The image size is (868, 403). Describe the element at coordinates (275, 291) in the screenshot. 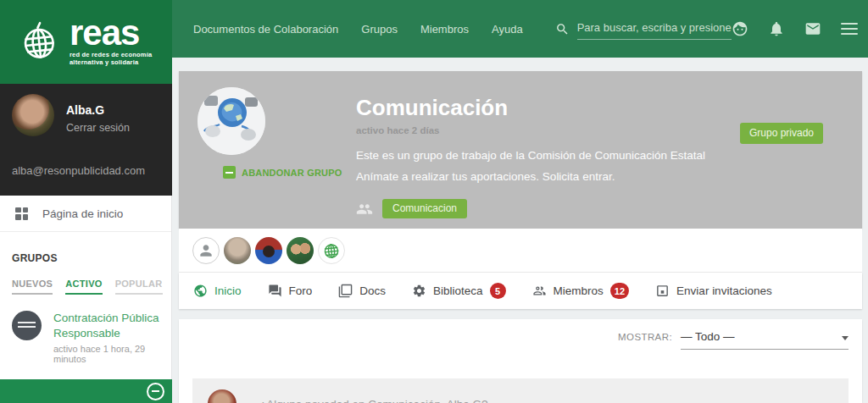

I see `forum-icon` at that location.